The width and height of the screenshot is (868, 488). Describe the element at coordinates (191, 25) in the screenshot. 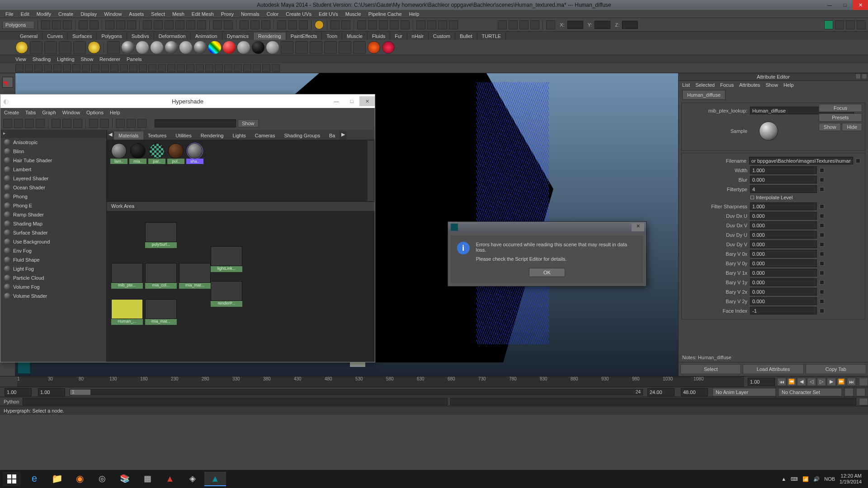

I see `snap-live-icon` at that location.